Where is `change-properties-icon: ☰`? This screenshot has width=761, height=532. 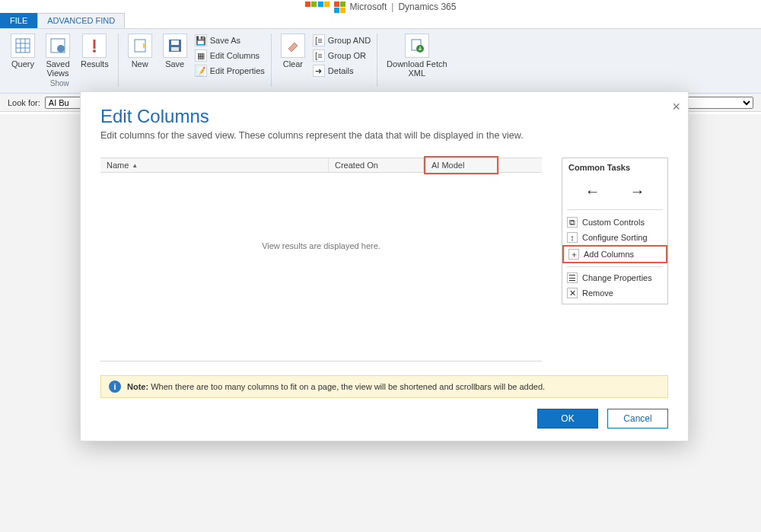
change-properties-icon: ☰ is located at coordinates (572, 278).